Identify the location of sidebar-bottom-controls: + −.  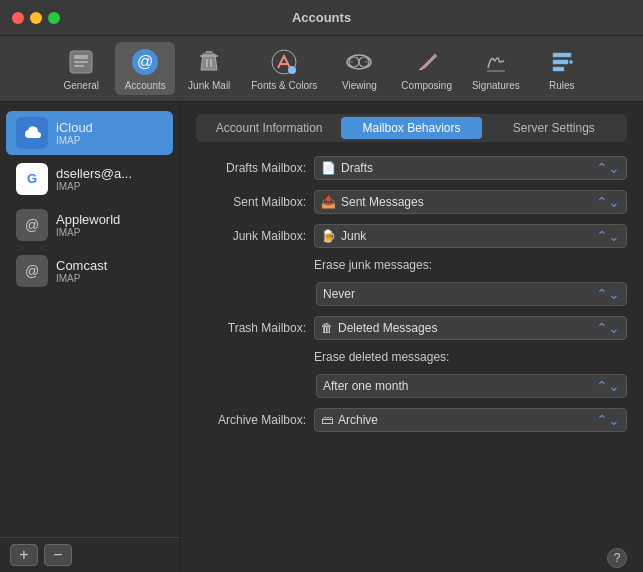
(90, 554).